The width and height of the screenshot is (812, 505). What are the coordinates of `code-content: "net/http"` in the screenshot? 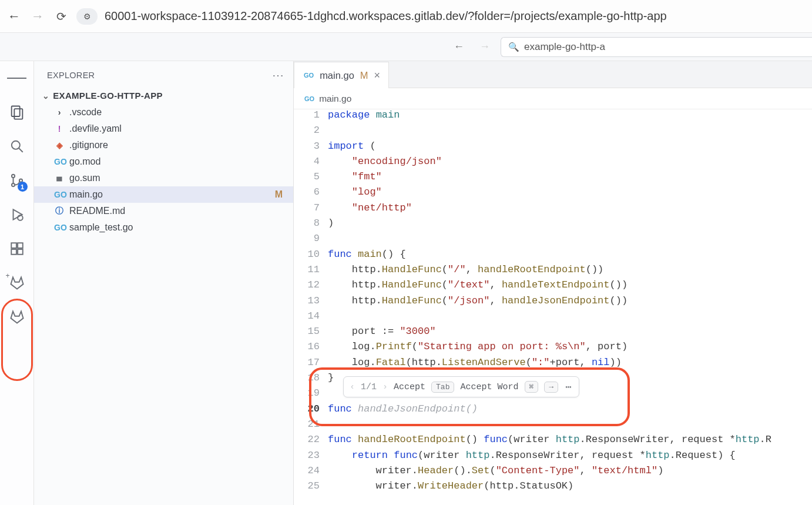 It's located at (370, 208).